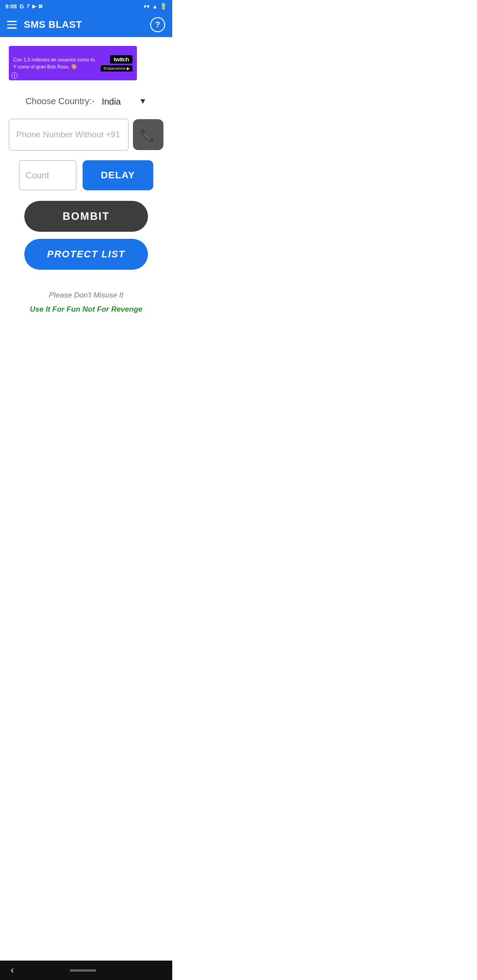 The width and height of the screenshot is (477, 980). What do you see at coordinates (124, 102) in the screenshot?
I see `country-select-wrapper: India USA UK Australia Canada ▼` at bounding box center [124, 102].